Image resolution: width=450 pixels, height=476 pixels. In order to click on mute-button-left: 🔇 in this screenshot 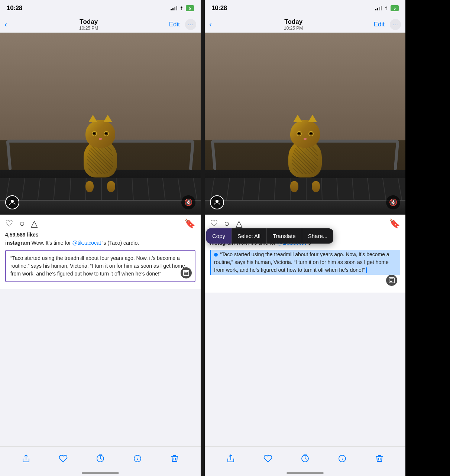, I will do `click(188, 202)`.